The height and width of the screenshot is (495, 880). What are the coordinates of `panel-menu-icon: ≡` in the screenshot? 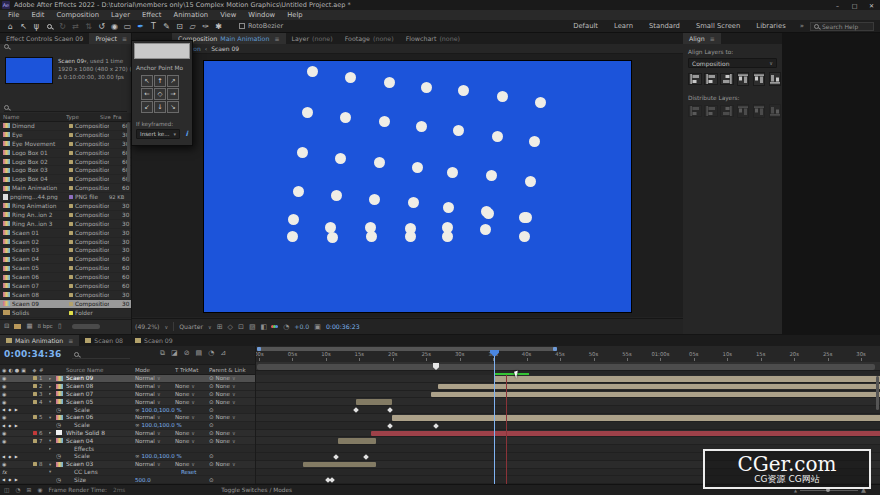 It's located at (276, 38).